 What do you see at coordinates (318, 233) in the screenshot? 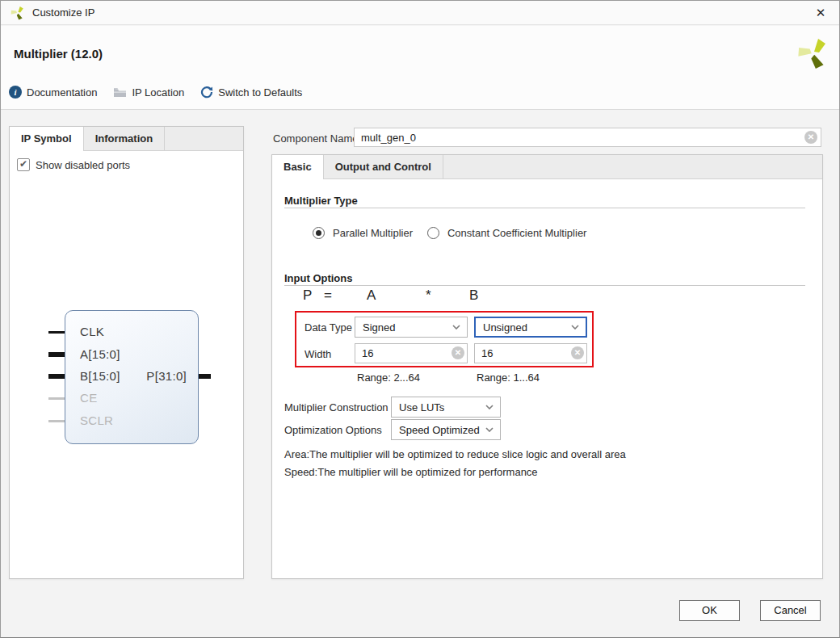
I see `parallel-multiplier-radio` at bounding box center [318, 233].